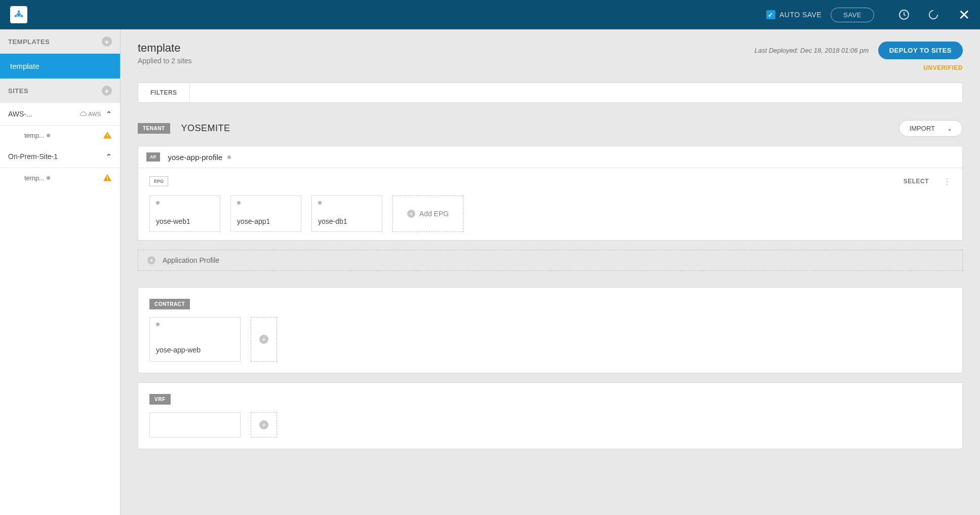 This screenshot has width=980, height=515. Describe the element at coordinates (800, 15) in the screenshot. I see `autosave-label: AUTO SAVE` at that location.